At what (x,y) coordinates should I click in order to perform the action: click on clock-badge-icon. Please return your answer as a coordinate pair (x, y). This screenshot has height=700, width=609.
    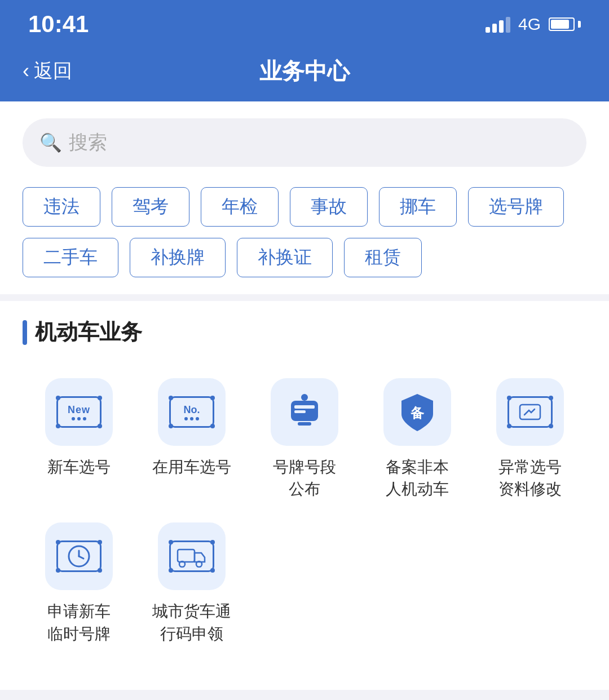
    Looking at the image, I should click on (79, 556).